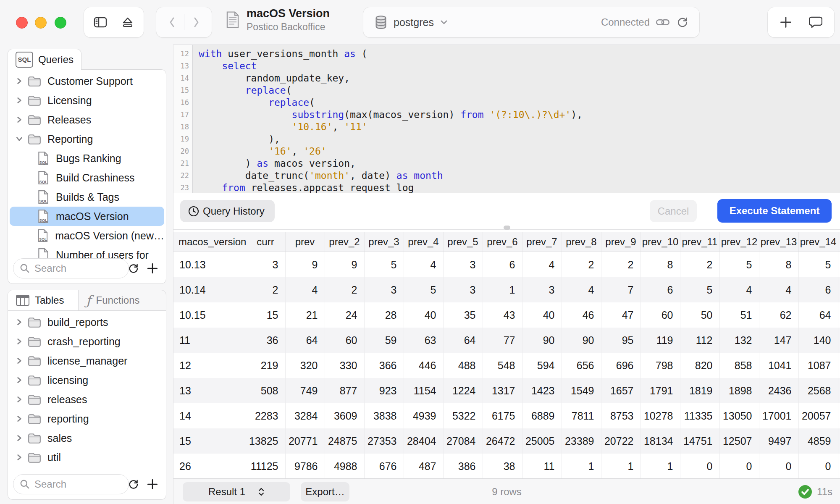 The width and height of the screenshot is (840, 504). Describe the element at coordinates (700, 265) in the screenshot. I see `cell-prev_11-10.13: 2` at that location.